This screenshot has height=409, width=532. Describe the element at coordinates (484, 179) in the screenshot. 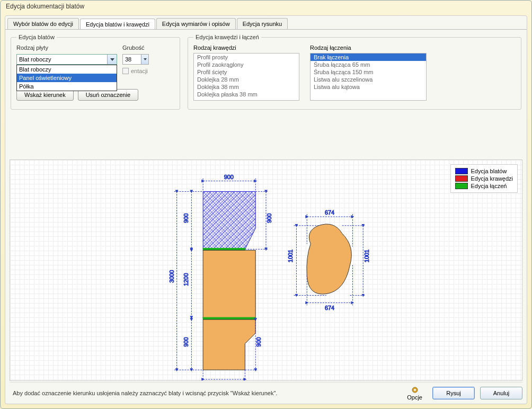

I see `legend-box: Edycja blatów Edycja krawędzi Edycja łąc…` at that location.